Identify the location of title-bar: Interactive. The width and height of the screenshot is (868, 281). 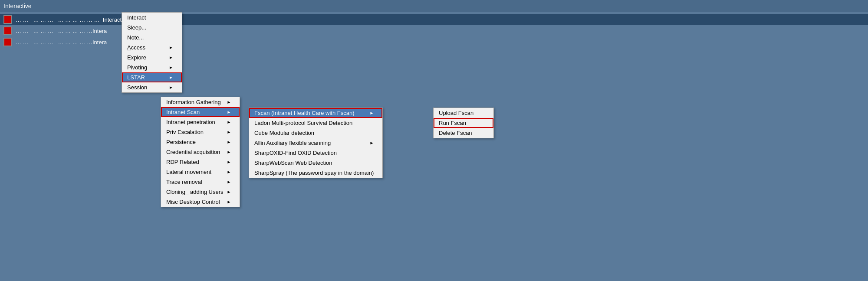
(434, 6).